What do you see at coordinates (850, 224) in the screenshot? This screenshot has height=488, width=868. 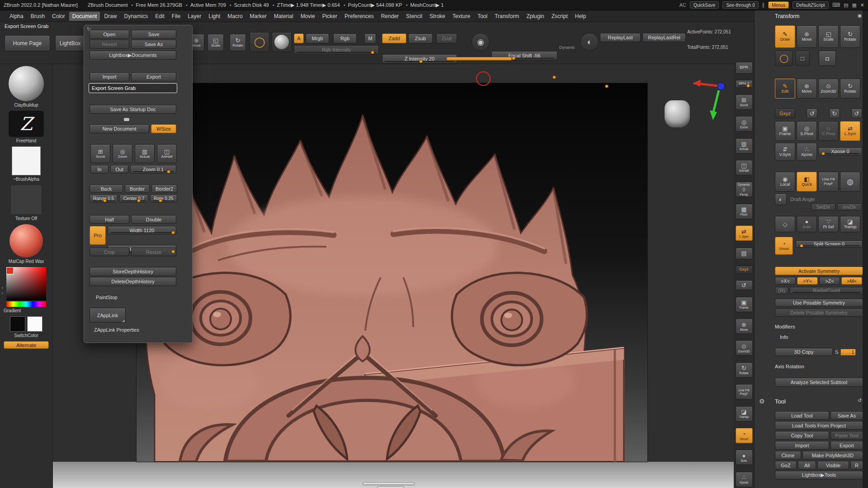 I see `transp-button: ◪Transp` at bounding box center [850, 224].